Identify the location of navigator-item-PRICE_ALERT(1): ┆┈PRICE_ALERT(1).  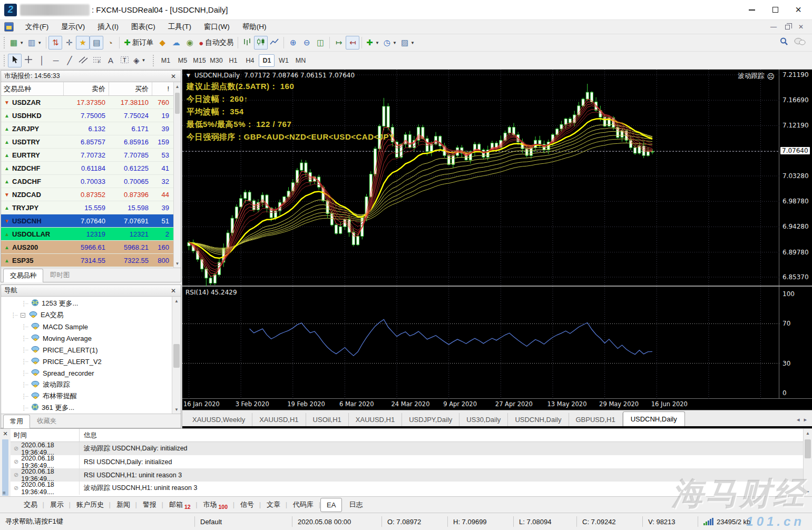
(86, 350).